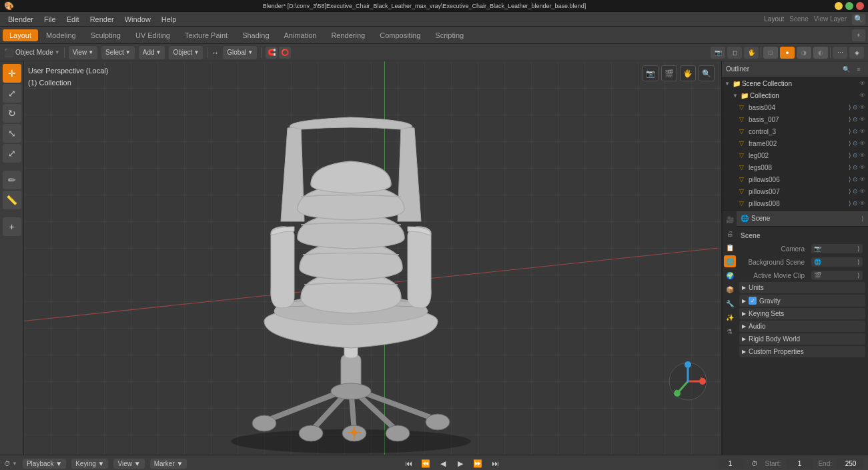 Image resolution: width=868 pixels, height=470 pixels. I want to click on tab-modeling: Modeling, so click(61, 35).